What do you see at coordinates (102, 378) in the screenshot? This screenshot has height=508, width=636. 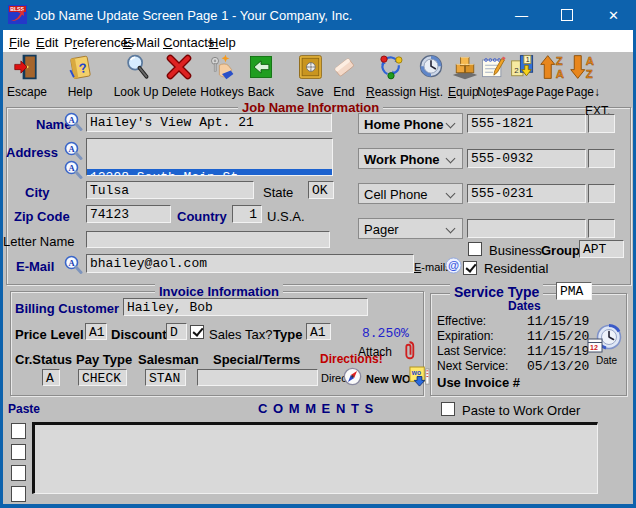 I see `pay-type-field: CHECK` at bounding box center [102, 378].